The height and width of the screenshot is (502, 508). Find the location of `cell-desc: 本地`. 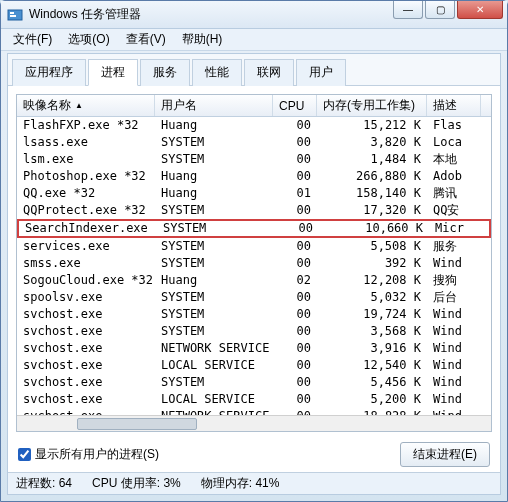

cell-desc: 本地 is located at coordinates (454, 160).